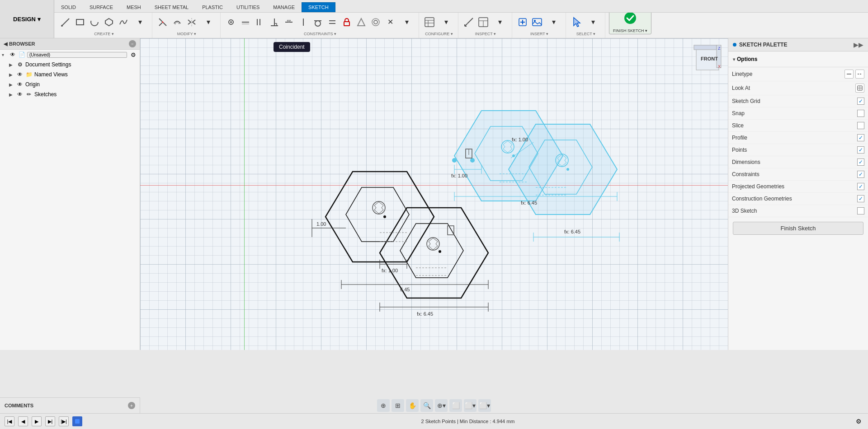 This screenshot has height=429, width=868. I want to click on profile-checkbox, so click(861, 138).